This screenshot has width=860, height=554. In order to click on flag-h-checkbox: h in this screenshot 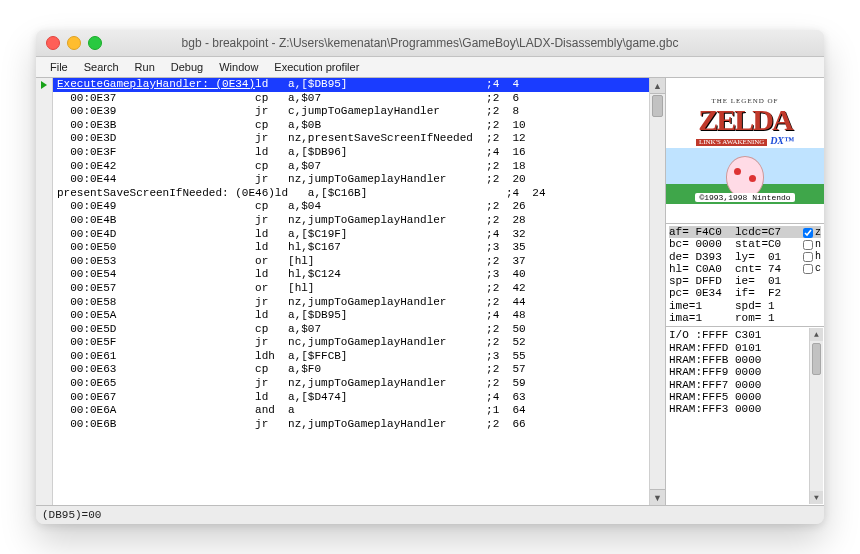, I will do `click(812, 256)`.